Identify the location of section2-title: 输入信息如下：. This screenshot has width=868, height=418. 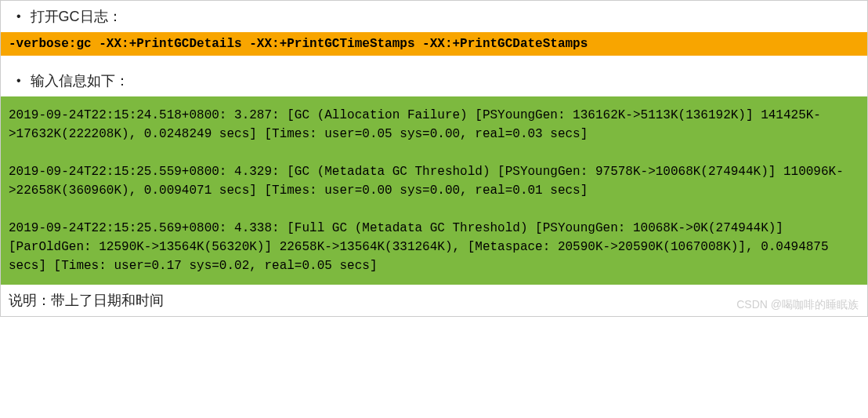
(80, 81).